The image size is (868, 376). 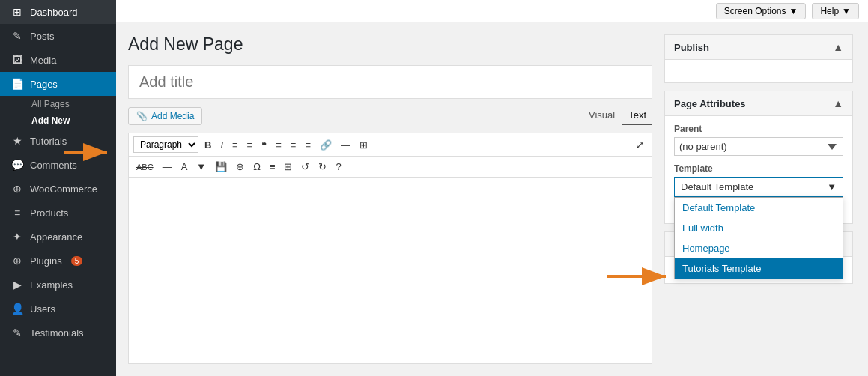 What do you see at coordinates (221, 166) in the screenshot?
I see `paste-text-button: 💾` at bounding box center [221, 166].